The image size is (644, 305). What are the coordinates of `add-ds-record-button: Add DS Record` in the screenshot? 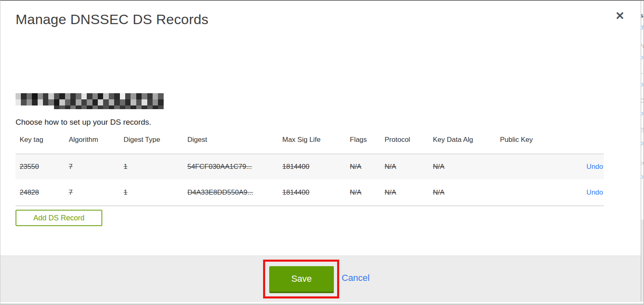 It's located at (59, 218).